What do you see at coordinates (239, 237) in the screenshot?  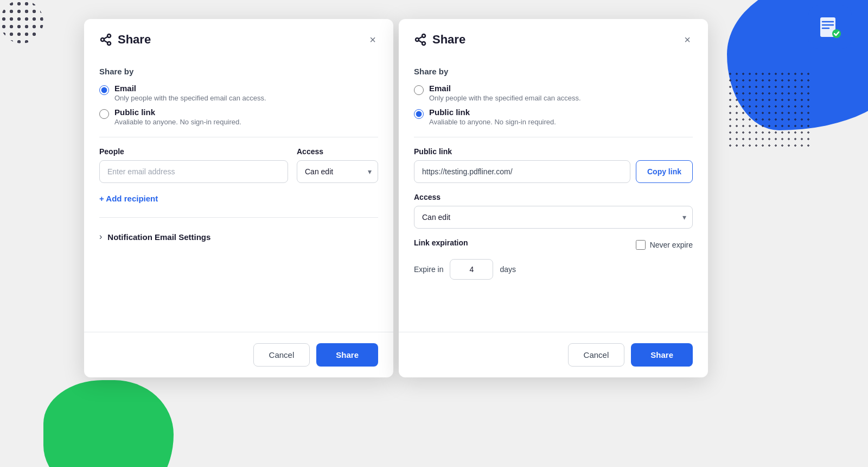 I see `dialog1-notification-toggle: › Notification Email Settings` at bounding box center [239, 237].